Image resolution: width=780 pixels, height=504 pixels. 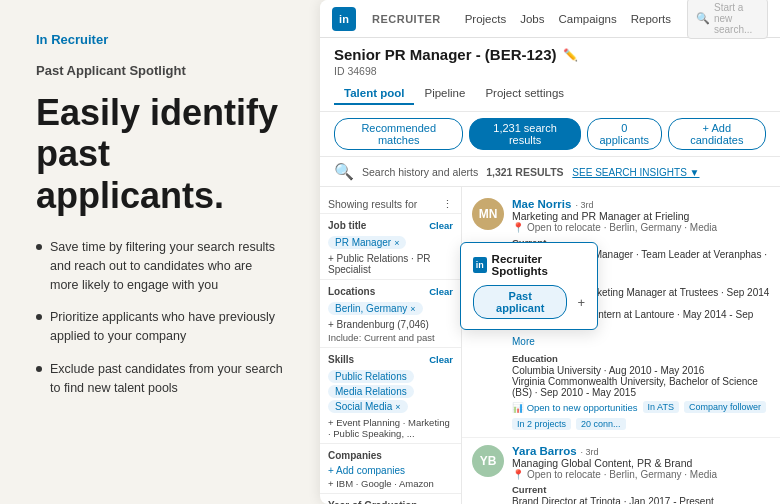 What do you see at coordinates (374, 94) in the screenshot?
I see `tab-talent-pool: Talent pool` at bounding box center [374, 94].